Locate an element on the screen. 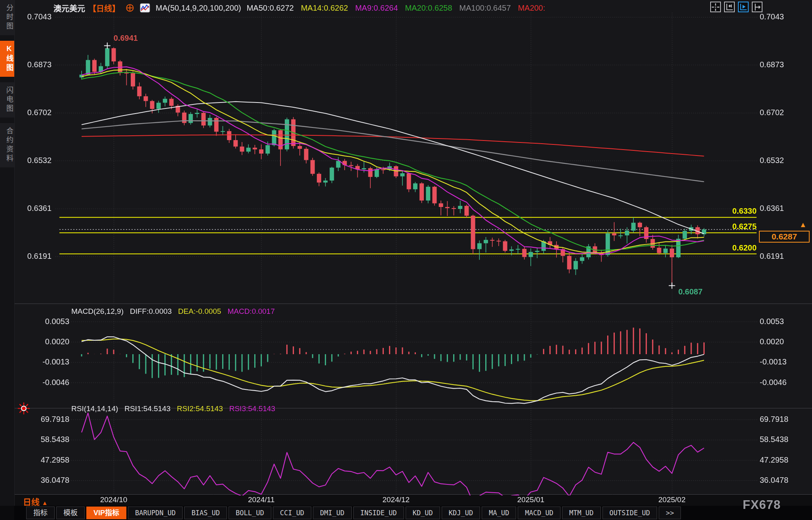 Image resolution: width=812 pixels, height=520 pixels. tab-barupdn-ud: BARUPDN_UD is located at coordinates (155, 513).